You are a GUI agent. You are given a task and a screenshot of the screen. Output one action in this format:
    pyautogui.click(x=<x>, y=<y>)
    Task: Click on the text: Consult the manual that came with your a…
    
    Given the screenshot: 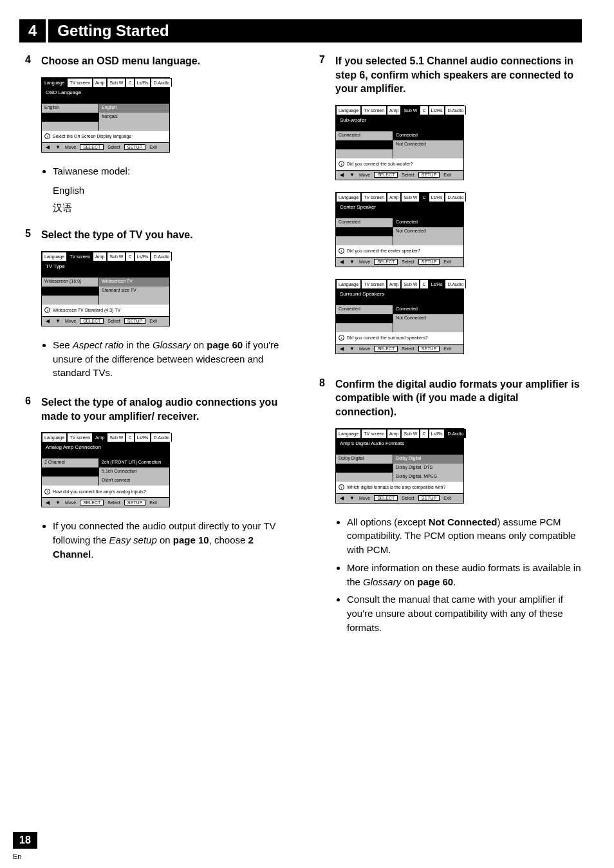 What is the action you would take?
    pyautogui.click(x=455, y=613)
    